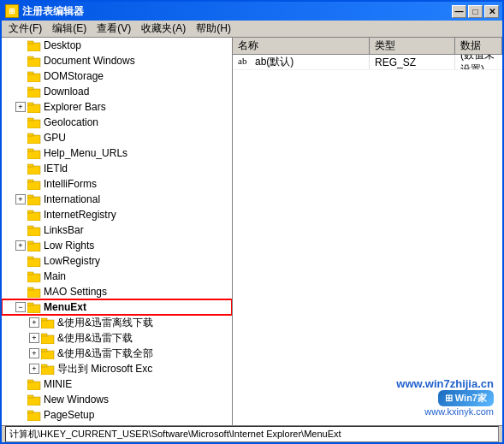 This screenshot has height=444, width=504. What do you see at coordinates (12, 11) in the screenshot?
I see `app-icon: ⊞` at bounding box center [12, 11].